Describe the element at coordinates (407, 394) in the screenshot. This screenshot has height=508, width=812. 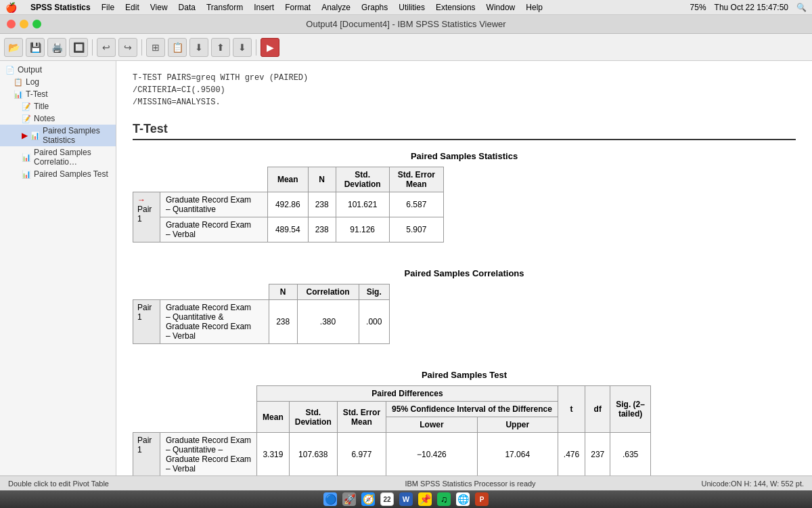
I see `paired-diff-header: Paired Differences` at that location.